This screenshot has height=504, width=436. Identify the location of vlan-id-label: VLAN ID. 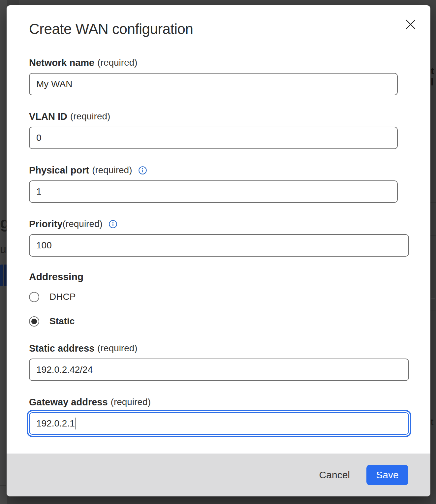
(48, 116).